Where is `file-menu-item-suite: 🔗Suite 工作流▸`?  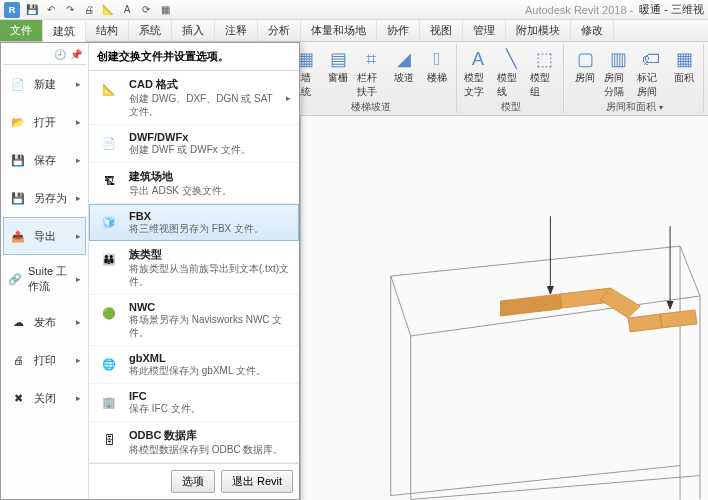
file-menu-item-suite: 🔗Suite 工作流▸ is located at coordinates (44, 279).